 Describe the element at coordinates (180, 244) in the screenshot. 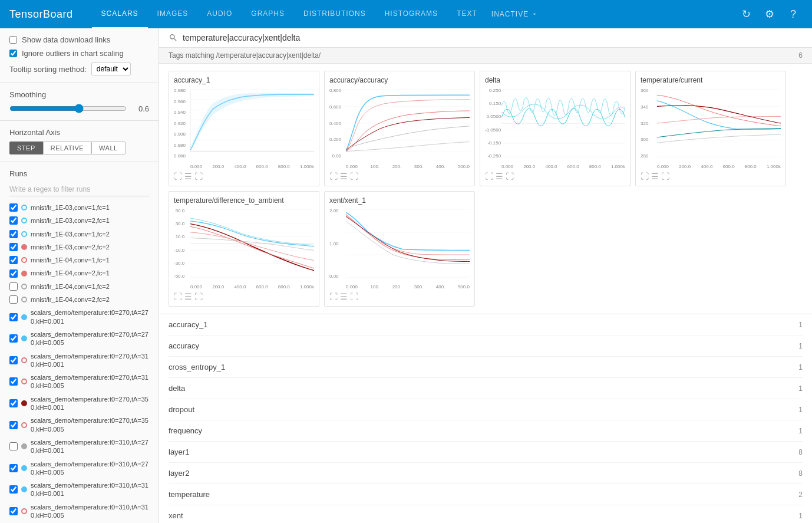

I see `chart-y-labels: 50.030.010.0-10.0-30.0-50.0` at that location.